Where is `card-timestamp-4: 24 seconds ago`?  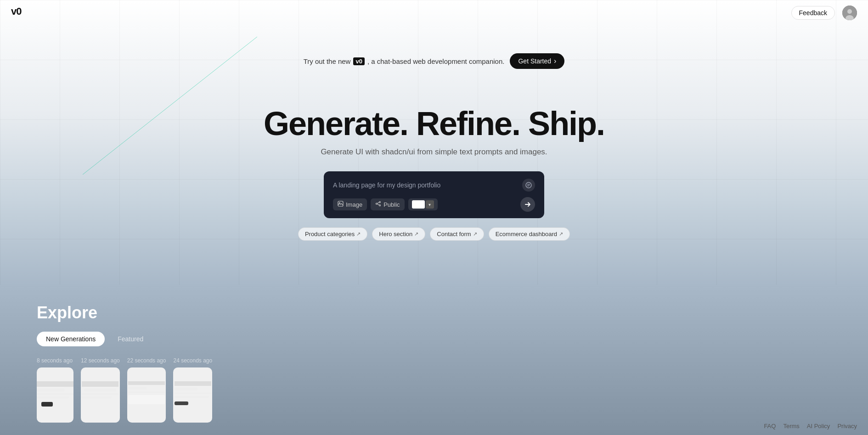
card-timestamp-4: 24 seconds ago is located at coordinates (193, 361).